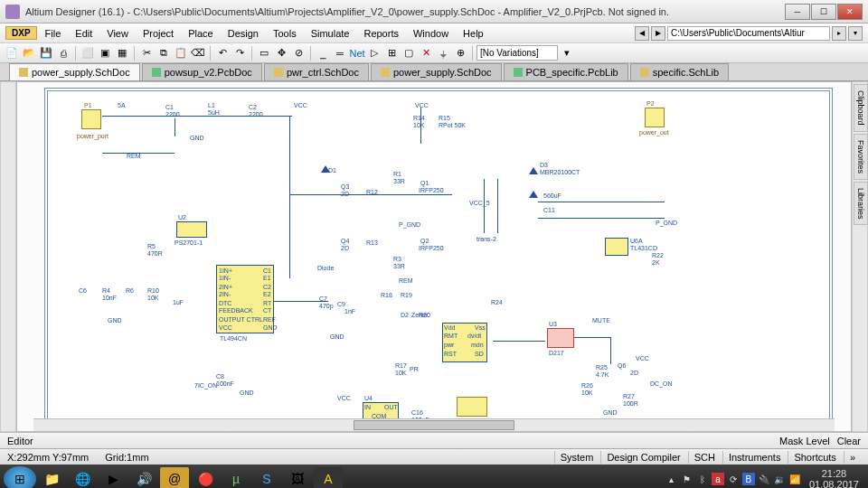  Describe the element at coordinates (374, 53) in the screenshot. I see `port-icon: ▷` at that location.